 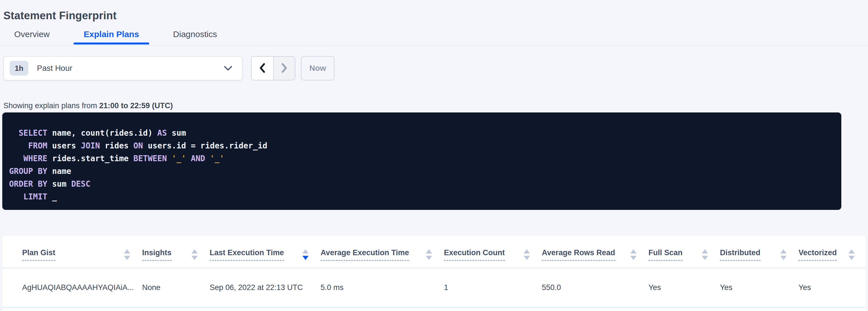 What do you see at coordinates (365, 254) in the screenshot?
I see `column-label: Average Execution Time` at bounding box center [365, 254].